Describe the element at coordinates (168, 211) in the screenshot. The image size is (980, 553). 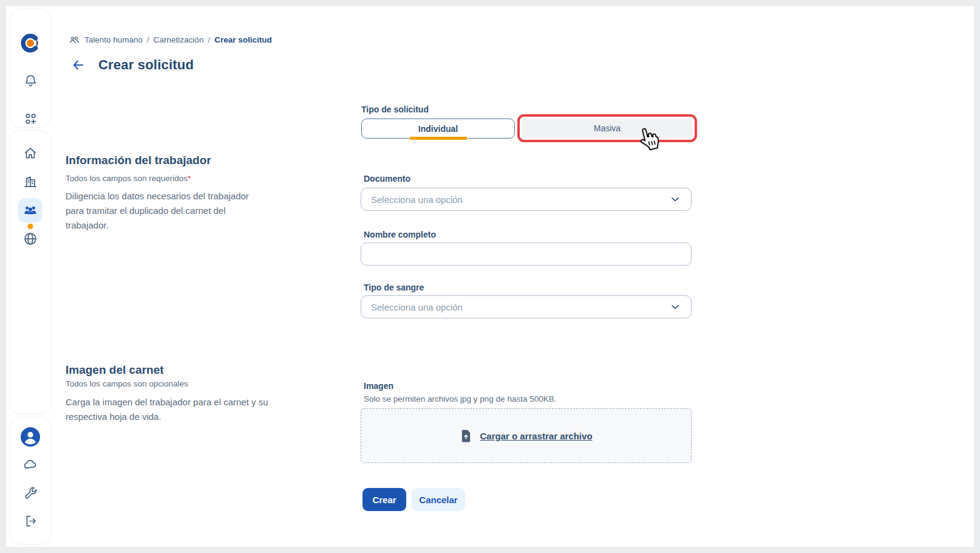
I see `worker-section-description: Diligencia los datos necesarios del trab…` at that location.